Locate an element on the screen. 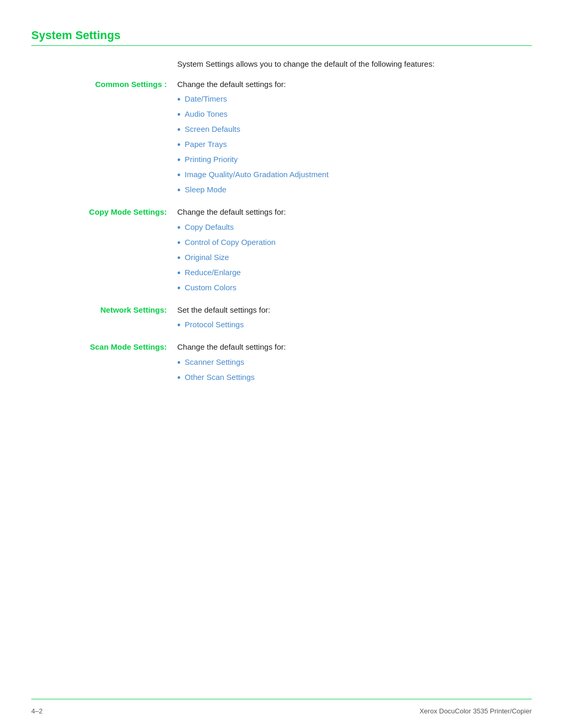 This screenshot has height=728, width=563. network-settings-desc: Set the default settings for: is located at coordinates (354, 311).